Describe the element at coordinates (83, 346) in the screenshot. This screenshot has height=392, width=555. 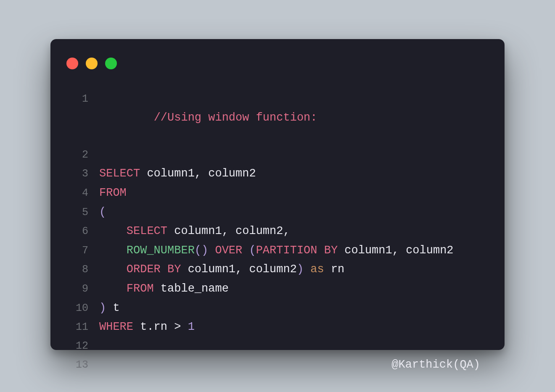
I see `line-number: 12` at that location.